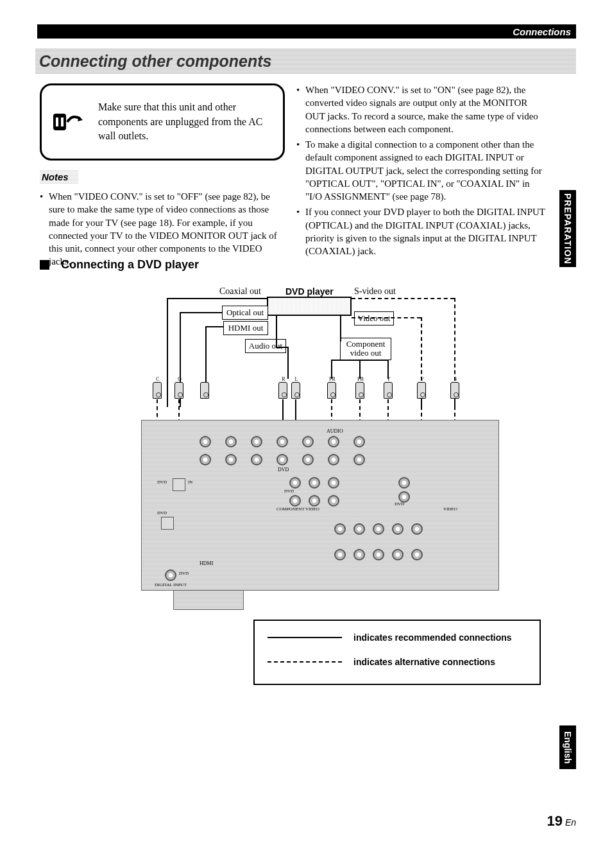 The image size is (612, 868). Describe the element at coordinates (305, 638) in the screenshot. I see `solid-line-icon` at that location.